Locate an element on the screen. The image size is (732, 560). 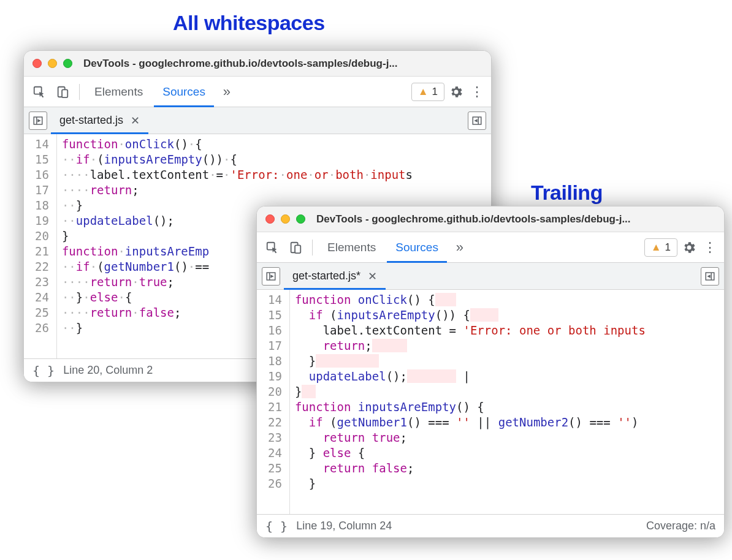
editor-statusbar: { } Line 19, Column 24 Coverage: n/a is located at coordinates (490, 526).